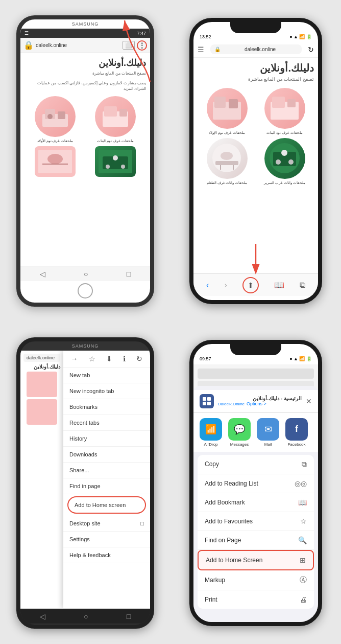 The width and height of the screenshot is (341, 644). I want to click on airdrop-label: AirDrop, so click(210, 445).